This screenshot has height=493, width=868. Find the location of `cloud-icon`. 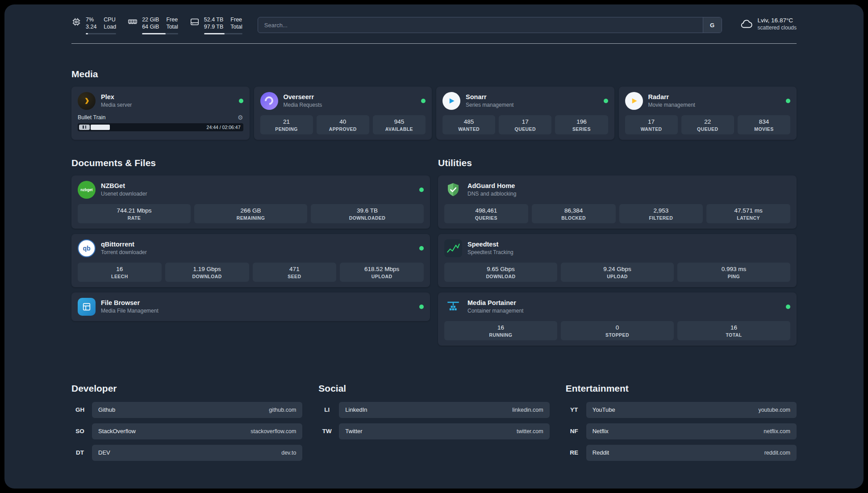

cloud-icon is located at coordinates (747, 24).